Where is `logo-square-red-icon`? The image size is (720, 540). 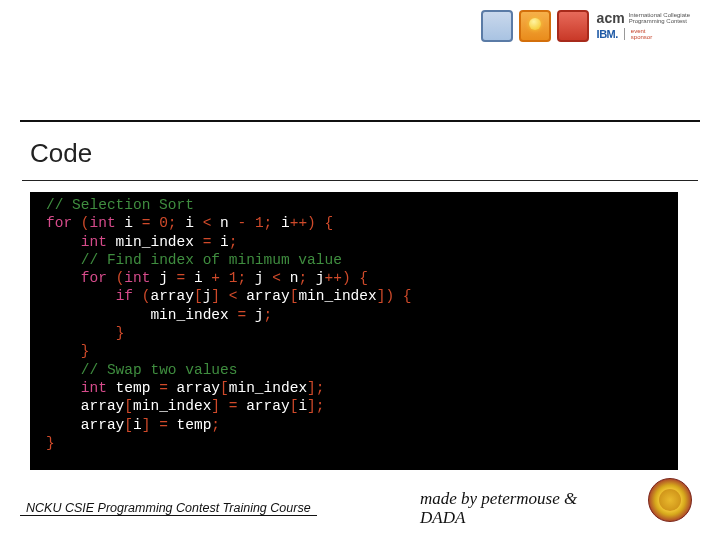
logo-square-red-icon is located at coordinates (573, 26).